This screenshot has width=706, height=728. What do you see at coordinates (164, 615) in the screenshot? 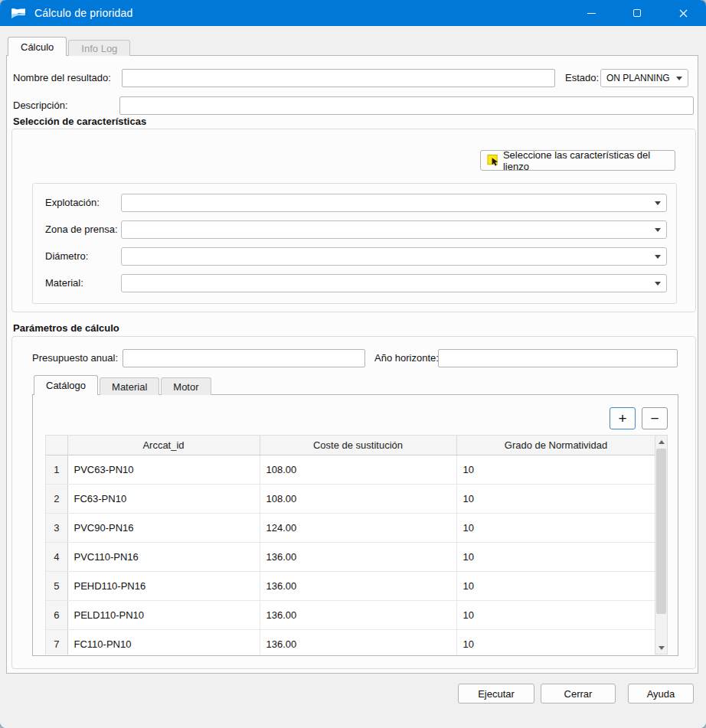
I see `cell-arccat-id: PELD110-PN10` at bounding box center [164, 615].